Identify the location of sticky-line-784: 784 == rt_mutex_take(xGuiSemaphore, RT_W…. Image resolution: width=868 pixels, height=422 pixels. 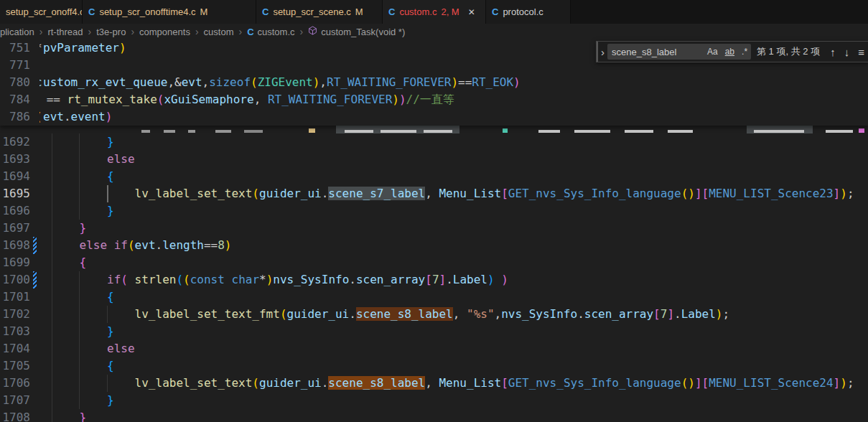
(434, 100).